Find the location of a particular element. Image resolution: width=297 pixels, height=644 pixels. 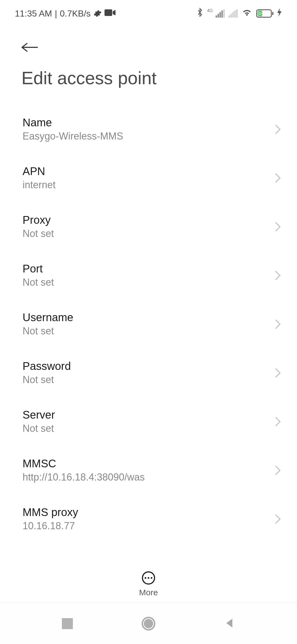

setting-label: Port is located at coordinates (38, 269).